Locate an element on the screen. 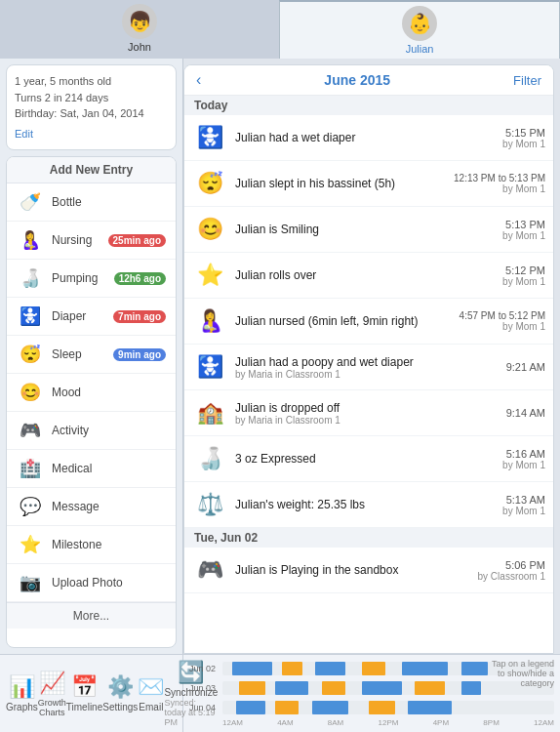 The width and height of the screenshot is (560, 732). rollover-time: 5:12 PM is located at coordinates (509, 270).